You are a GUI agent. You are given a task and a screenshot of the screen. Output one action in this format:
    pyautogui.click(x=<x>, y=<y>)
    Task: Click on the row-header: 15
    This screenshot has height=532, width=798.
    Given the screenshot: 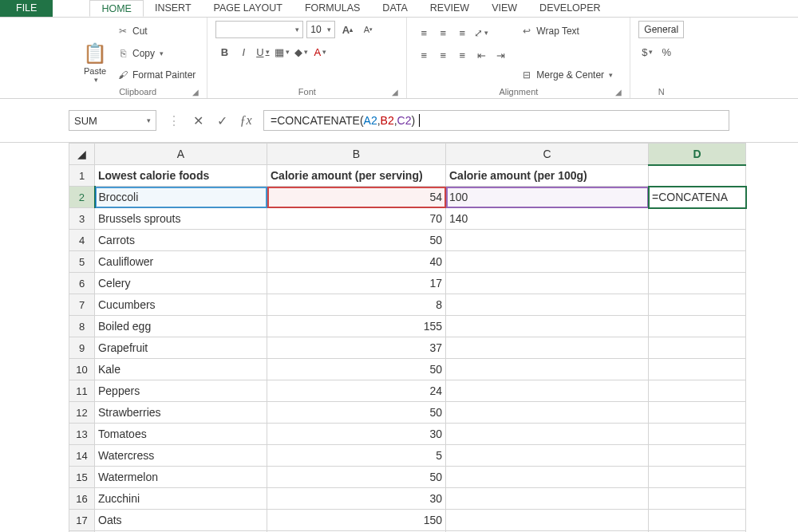 What is the action you would take?
    pyautogui.click(x=82, y=477)
    